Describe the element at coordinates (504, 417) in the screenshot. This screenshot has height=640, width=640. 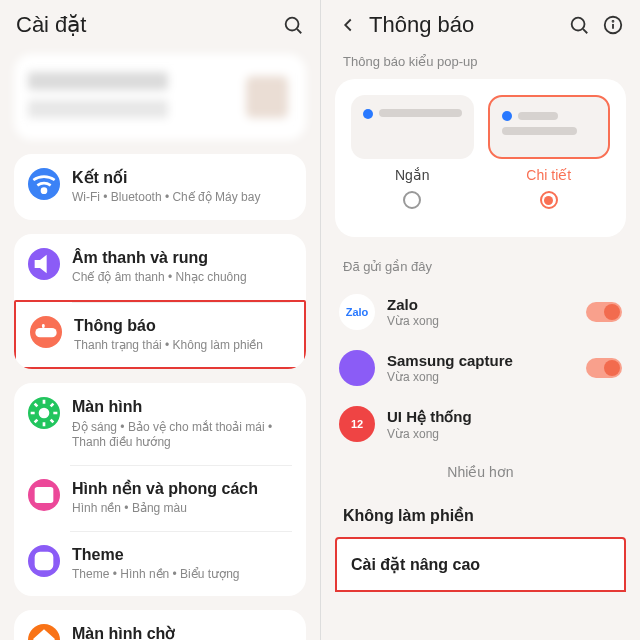
I see `app-title: UI Hệ thống` at that location.